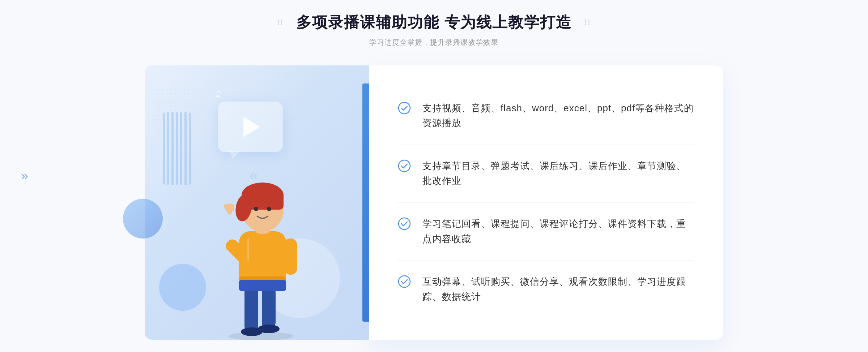 The image size is (868, 352). I want to click on feature-text-1: 支持视频、音频、flash、word、excel、ppt、pdf等各种格式的资源…, so click(558, 116).